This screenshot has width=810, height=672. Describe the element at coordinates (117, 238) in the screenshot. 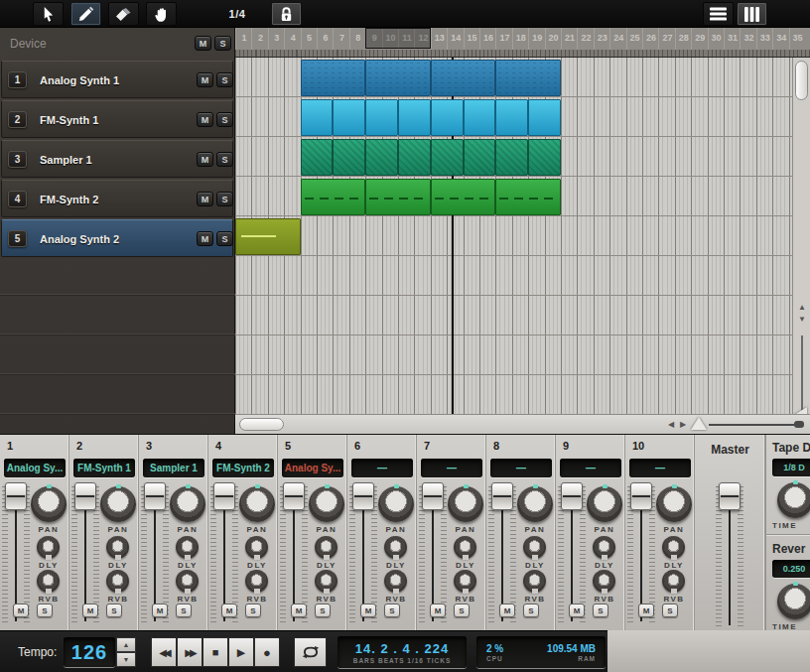

I see `track-row-analog-synth-2: 5Analog Synth 2MS` at that location.